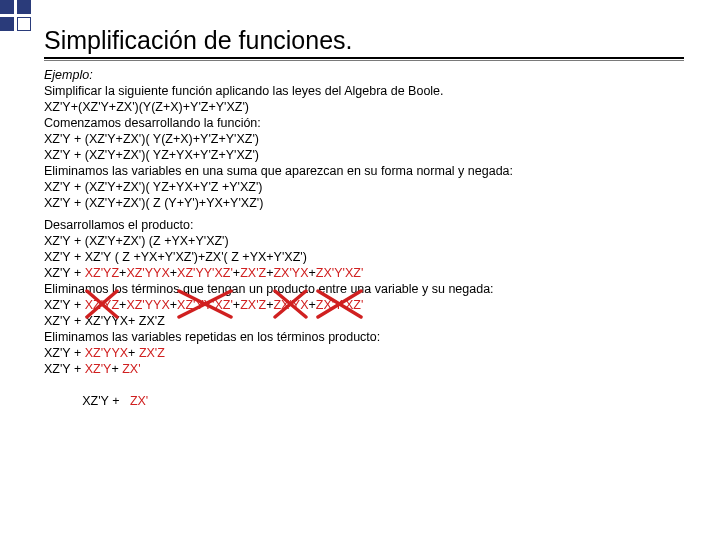 The image size is (720, 540). What do you see at coordinates (364, 171) in the screenshot?
I see `text-line: Eliminamos las variables en una suma que…` at bounding box center [364, 171].